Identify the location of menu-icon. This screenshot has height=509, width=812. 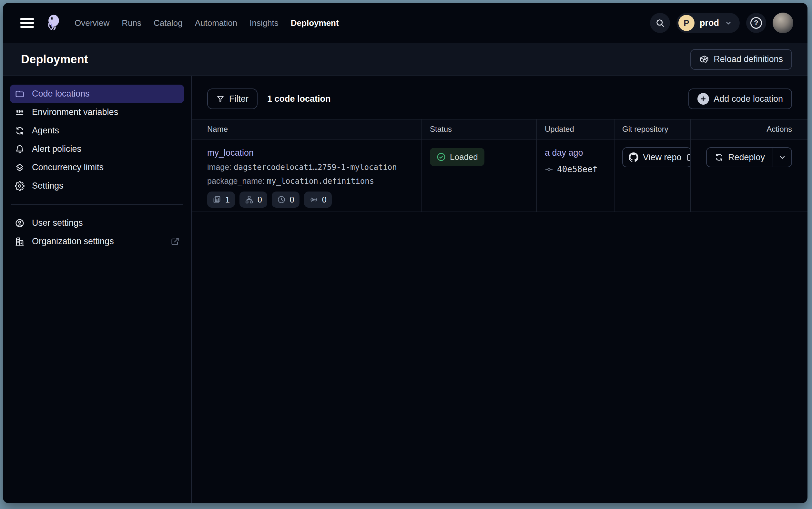
(27, 23).